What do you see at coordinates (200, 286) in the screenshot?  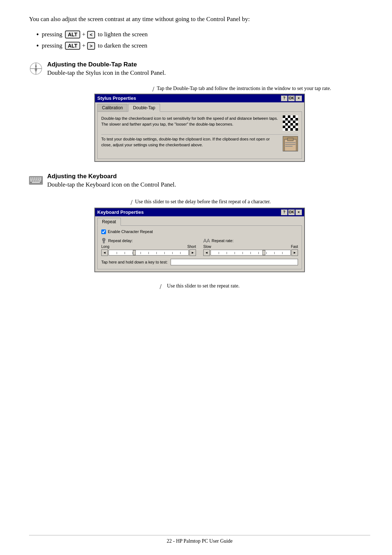 I see `repeat-rate-callout: / Use this slider to set the repeat rate…` at bounding box center [200, 286].